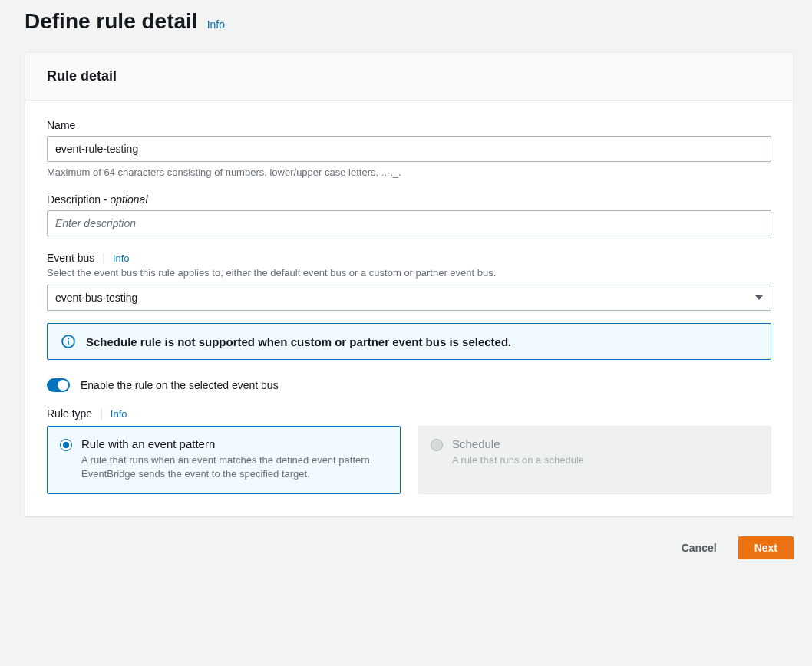  What do you see at coordinates (129, 199) in the screenshot?
I see `description-optional-text: optional` at bounding box center [129, 199].